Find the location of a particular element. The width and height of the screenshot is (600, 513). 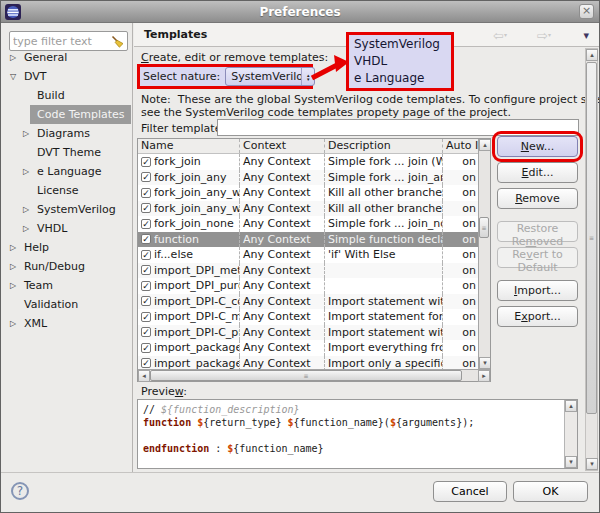

page-vertical-scrollbar: ▴ ≡ ▾ is located at coordinates (592, 260).